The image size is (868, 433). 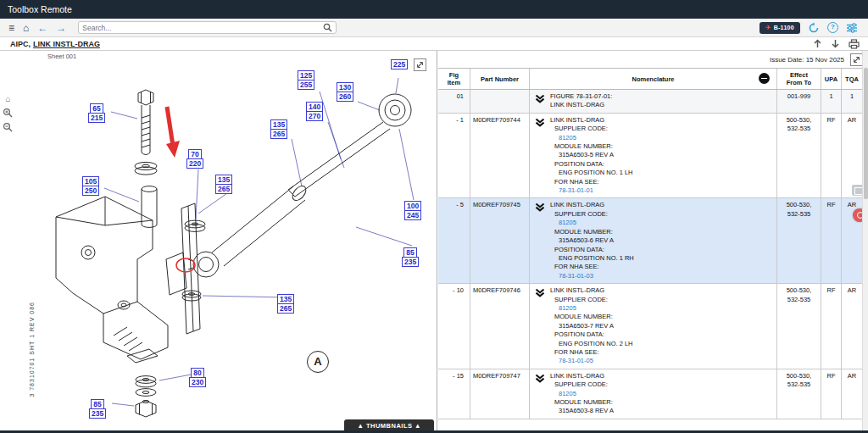 What do you see at coordinates (853, 102) in the screenshot?
I see `tqa-cell: 1` at bounding box center [853, 102].